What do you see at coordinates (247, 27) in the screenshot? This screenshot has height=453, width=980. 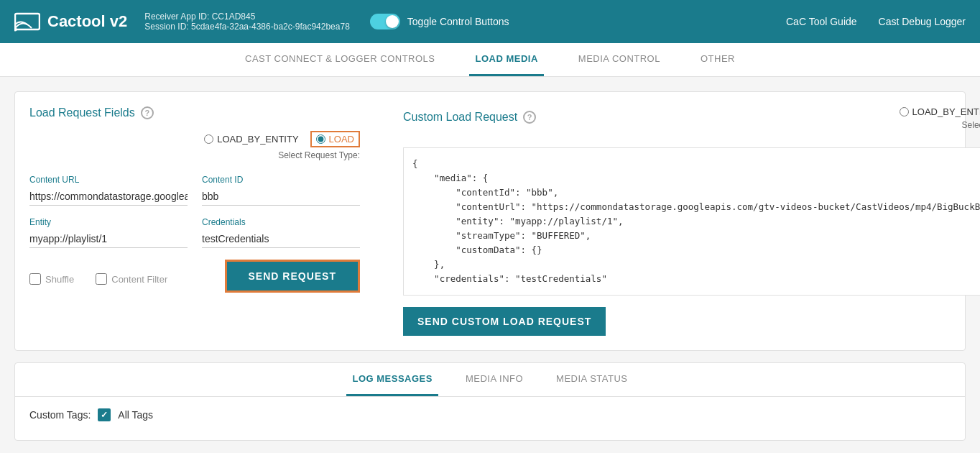 I see `session-id: Session ID: 5cdae4fa-32aa-4386-ba2c-9fac…` at bounding box center [247, 27].